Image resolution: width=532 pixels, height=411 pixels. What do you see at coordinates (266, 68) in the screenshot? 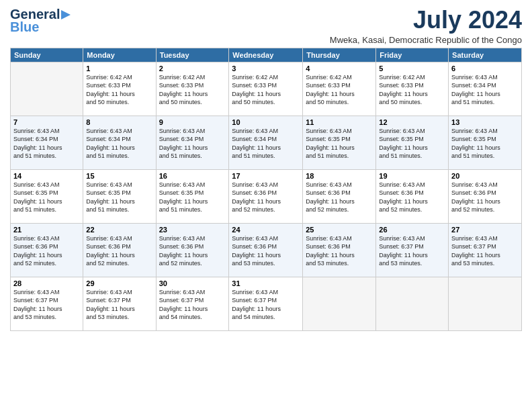
I see `day-number: 3` at bounding box center [266, 68].